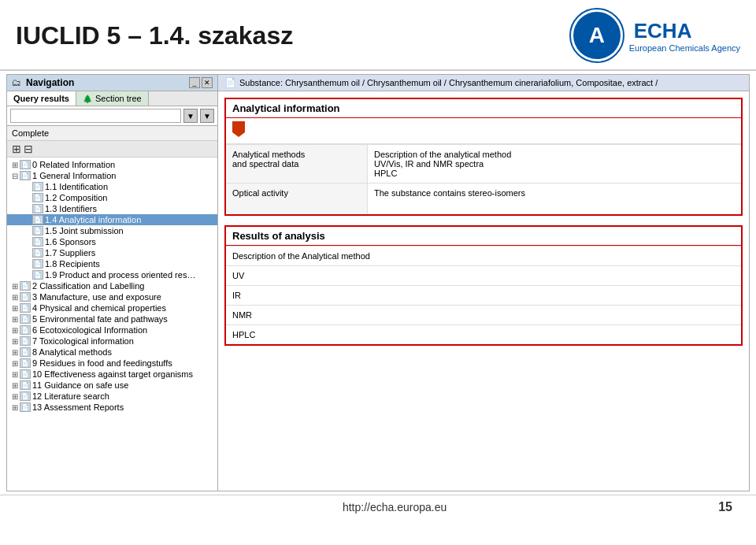  Describe the element at coordinates (25, 352) in the screenshot. I see `tree-doc-icon-8: 📄` at that location.